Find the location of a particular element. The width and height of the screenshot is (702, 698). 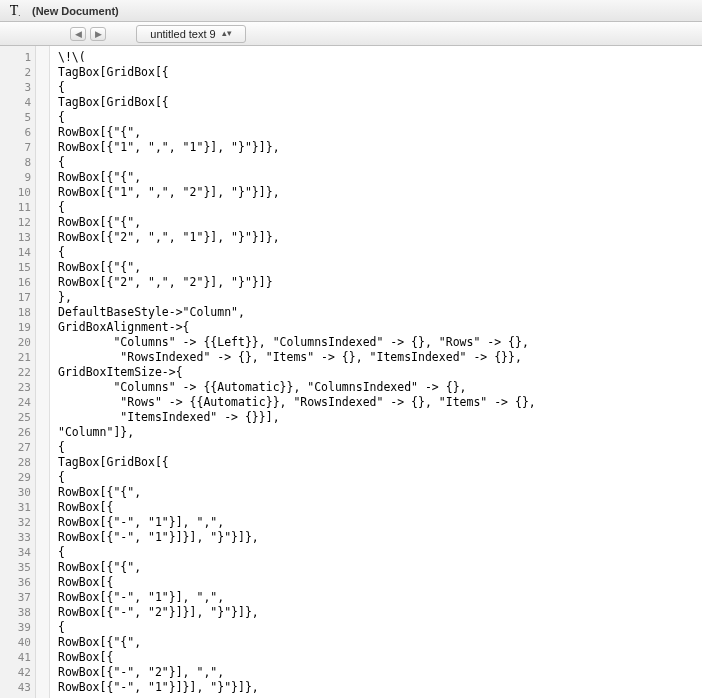

line-number: 32 is located at coordinates (16, 522).